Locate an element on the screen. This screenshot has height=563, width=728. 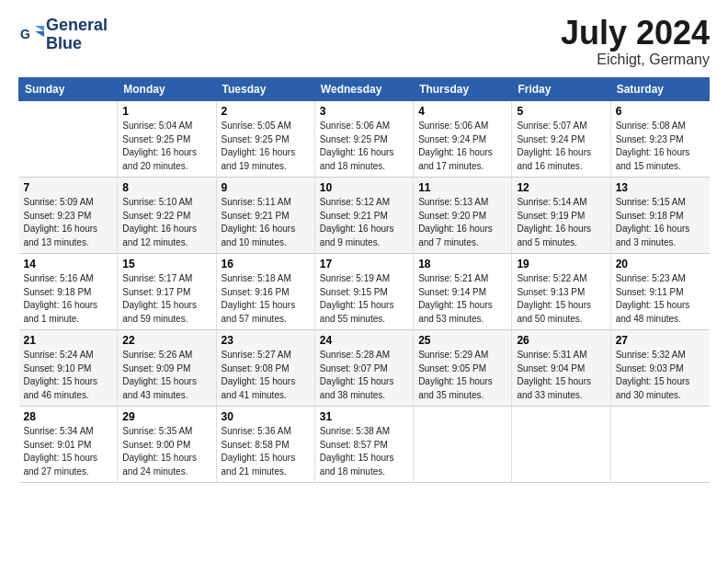
title-block: July 2024 Eichigt, Germany is located at coordinates (635, 42).